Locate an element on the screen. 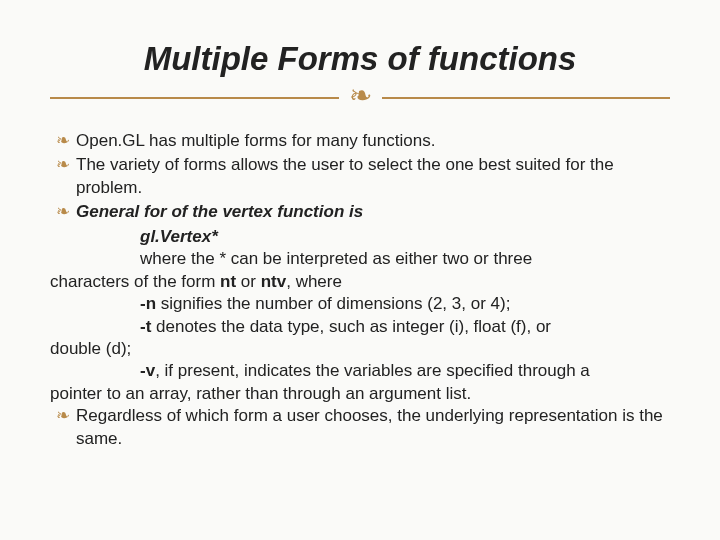 The height and width of the screenshot is (540, 720). text-bold: -n is located at coordinates (148, 304).